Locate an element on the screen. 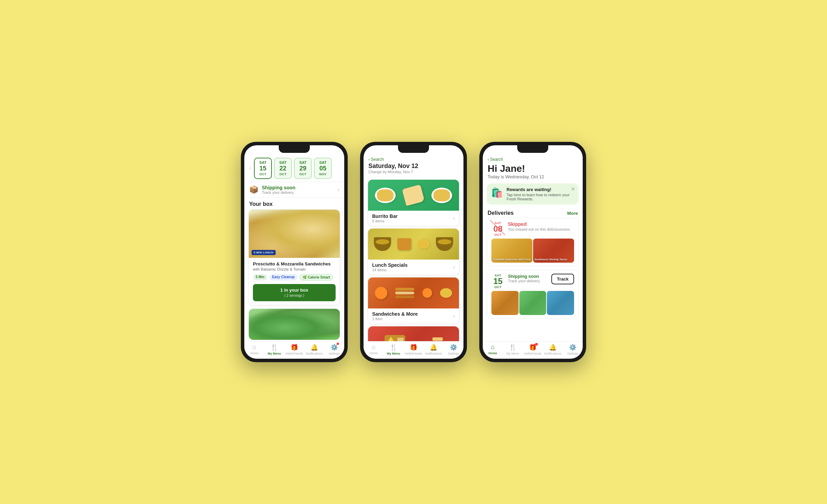 The image size is (827, 504). phone-2-screen: ‹ Search Saturday, Nov 12 Change by Mond… is located at coordinates (414, 252).